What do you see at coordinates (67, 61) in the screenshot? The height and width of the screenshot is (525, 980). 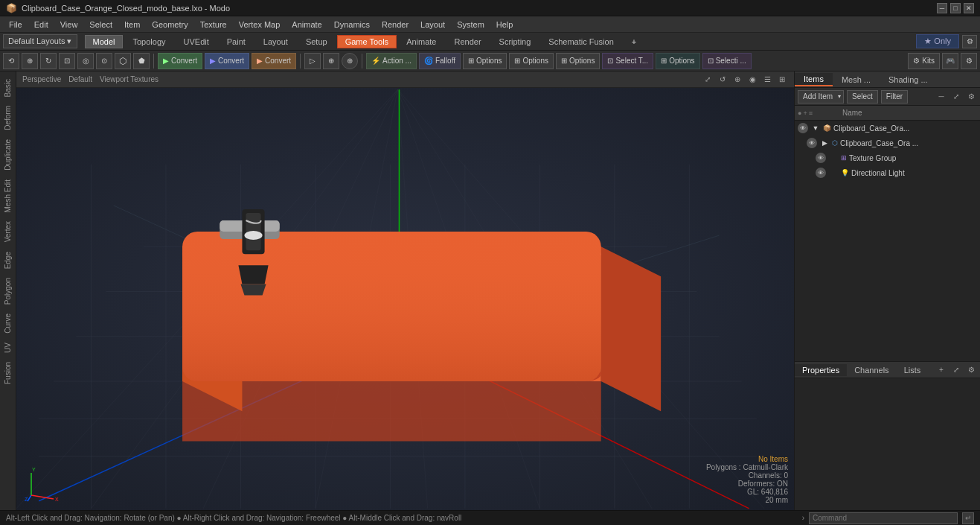 I see `tool-basic4: ⊡` at bounding box center [67, 61].